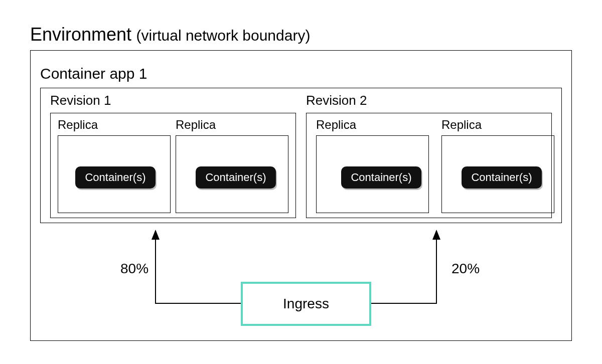  Describe the element at coordinates (81, 34) in the screenshot. I see `environment-title-main: Environment` at that location.